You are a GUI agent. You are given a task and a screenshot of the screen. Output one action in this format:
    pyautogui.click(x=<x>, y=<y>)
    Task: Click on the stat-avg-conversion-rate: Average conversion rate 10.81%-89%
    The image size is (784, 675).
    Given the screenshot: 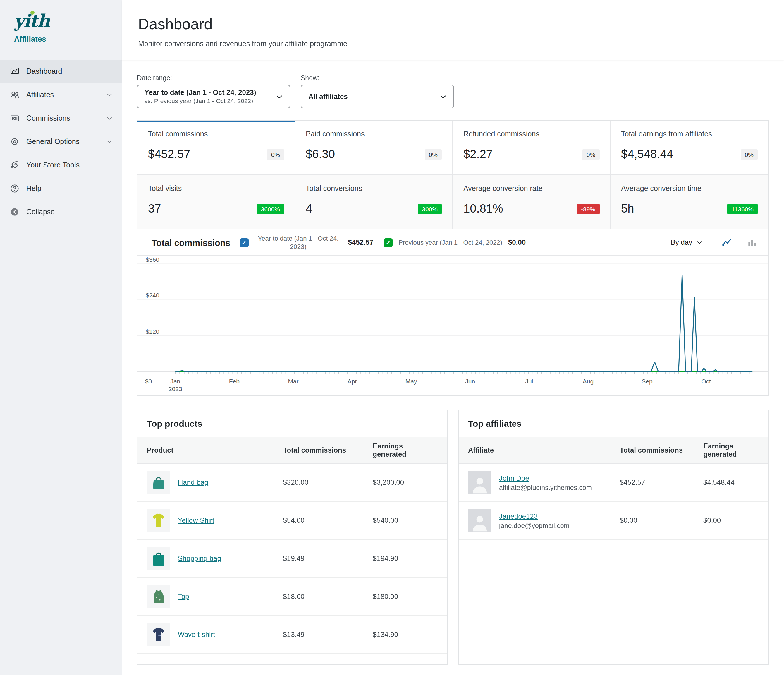 What is the action you would take?
    pyautogui.click(x=532, y=202)
    